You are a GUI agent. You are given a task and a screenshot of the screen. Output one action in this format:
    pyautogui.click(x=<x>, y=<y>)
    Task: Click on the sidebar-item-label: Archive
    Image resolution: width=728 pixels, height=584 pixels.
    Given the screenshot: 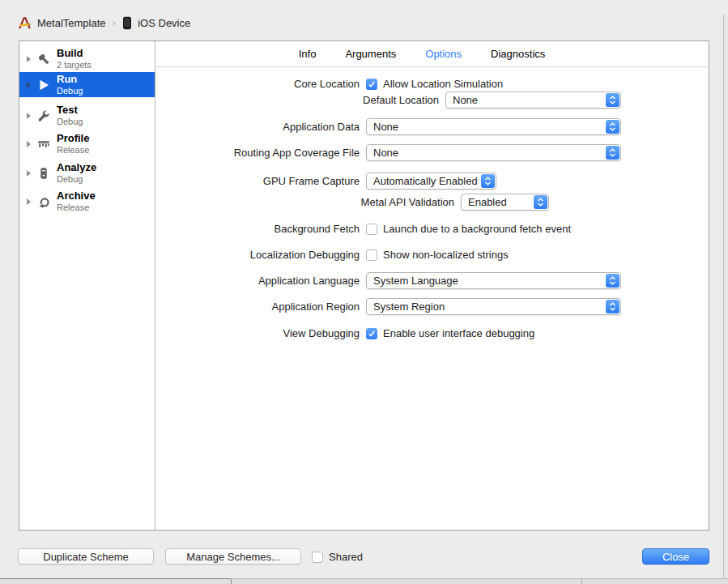 What is the action you would take?
    pyautogui.click(x=76, y=196)
    